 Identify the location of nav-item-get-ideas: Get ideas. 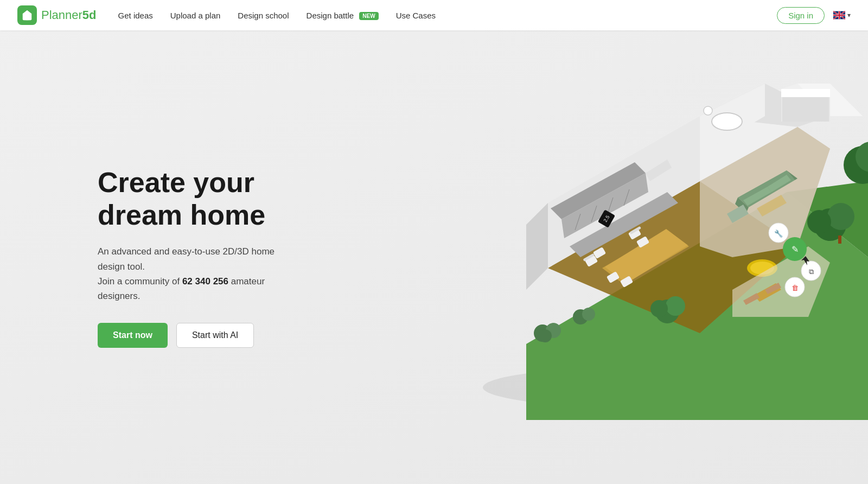
(136, 15).